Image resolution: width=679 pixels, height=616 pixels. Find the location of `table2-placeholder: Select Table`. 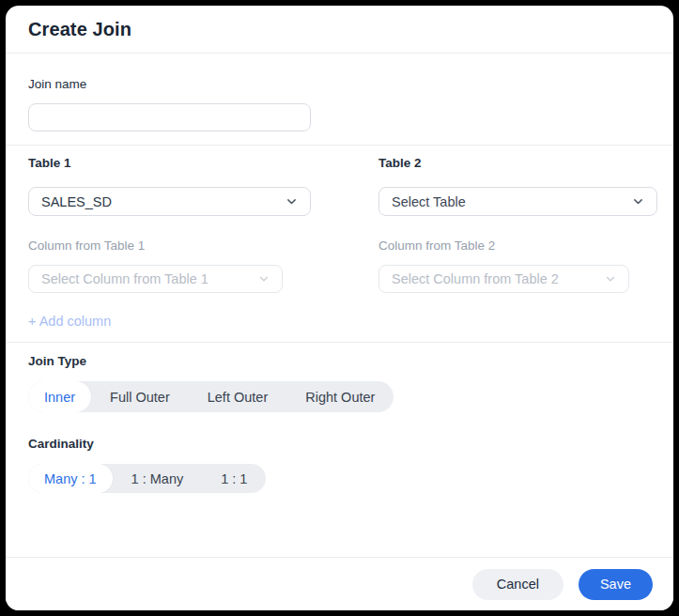

table2-placeholder: Select Table is located at coordinates (428, 202).